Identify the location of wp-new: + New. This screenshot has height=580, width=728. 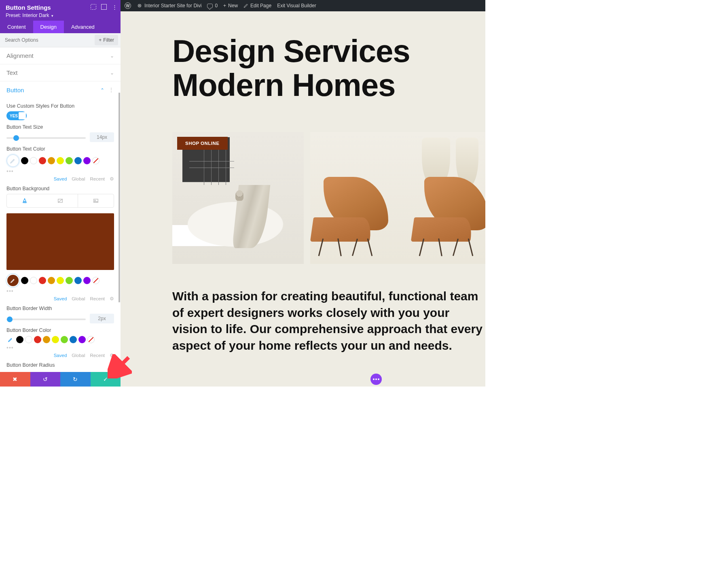
(231, 6).